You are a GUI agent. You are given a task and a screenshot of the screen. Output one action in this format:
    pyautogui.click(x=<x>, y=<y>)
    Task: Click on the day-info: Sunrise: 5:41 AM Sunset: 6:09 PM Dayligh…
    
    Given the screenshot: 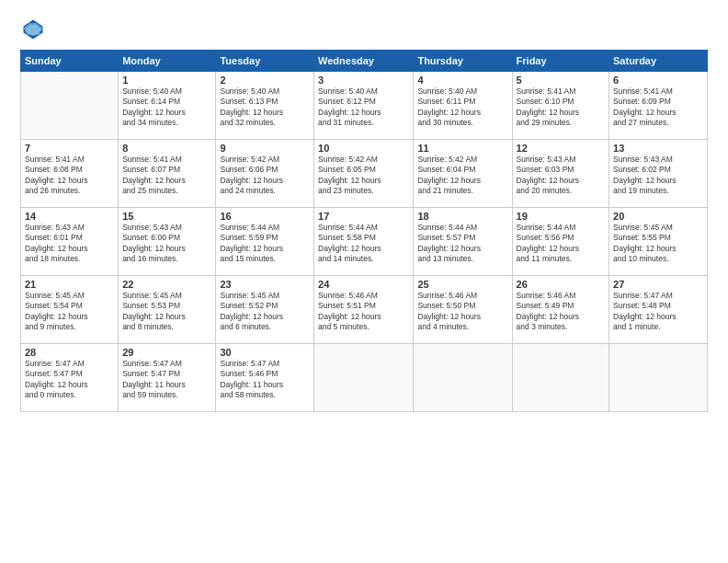 What is the action you would take?
    pyautogui.click(x=658, y=108)
    